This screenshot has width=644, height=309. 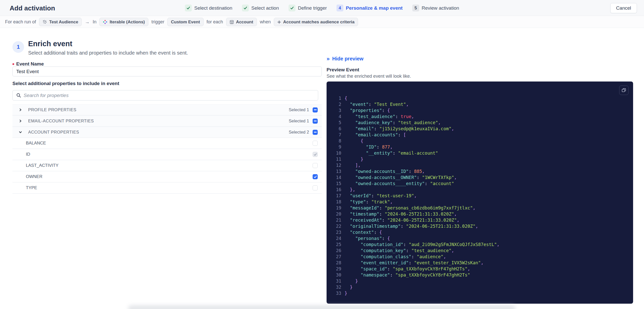 What do you see at coordinates (334, 171) in the screenshot?
I see `line-number: 13` at bounding box center [334, 171].